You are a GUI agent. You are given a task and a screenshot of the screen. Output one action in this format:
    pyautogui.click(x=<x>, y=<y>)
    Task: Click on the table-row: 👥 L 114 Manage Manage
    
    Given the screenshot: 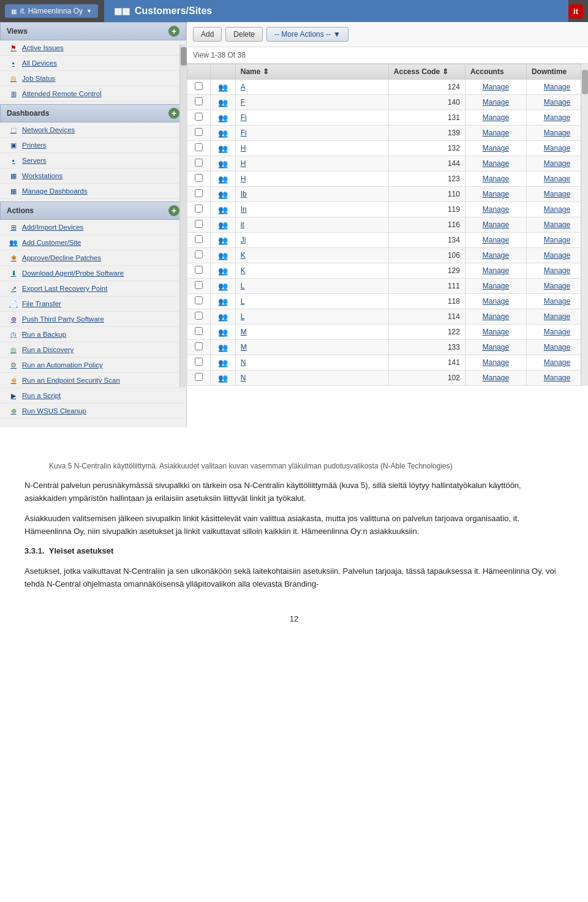 What is the action you would take?
    pyautogui.click(x=388, y=317)
    